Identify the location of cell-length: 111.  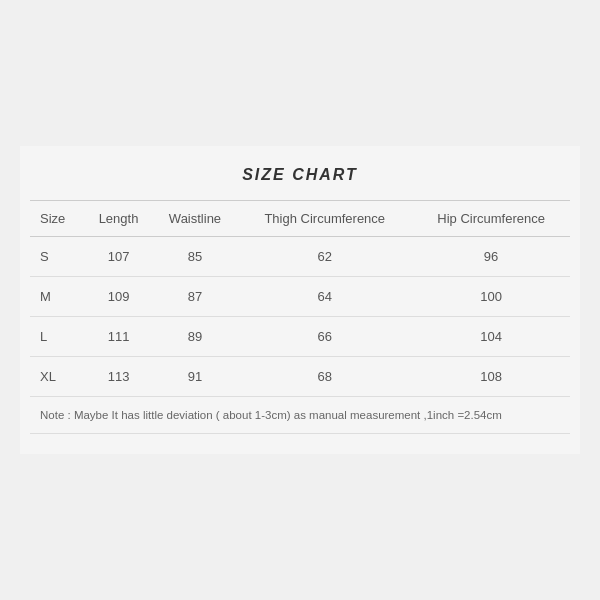
(118, 337).